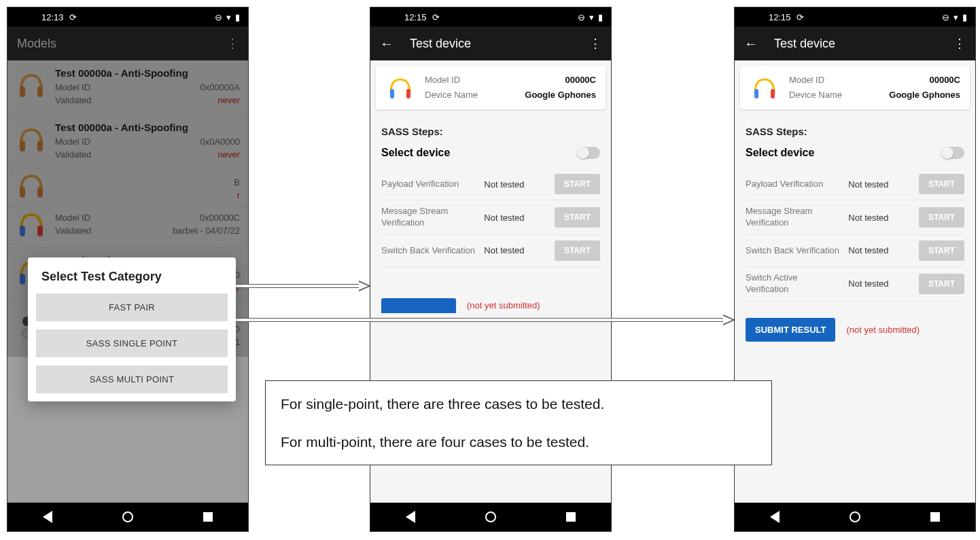 This screenshot has width=980, height=540. Describe the element at coordinates (128, 43) in the screenshot. I see `app-bar: Models ⋮` at that location.